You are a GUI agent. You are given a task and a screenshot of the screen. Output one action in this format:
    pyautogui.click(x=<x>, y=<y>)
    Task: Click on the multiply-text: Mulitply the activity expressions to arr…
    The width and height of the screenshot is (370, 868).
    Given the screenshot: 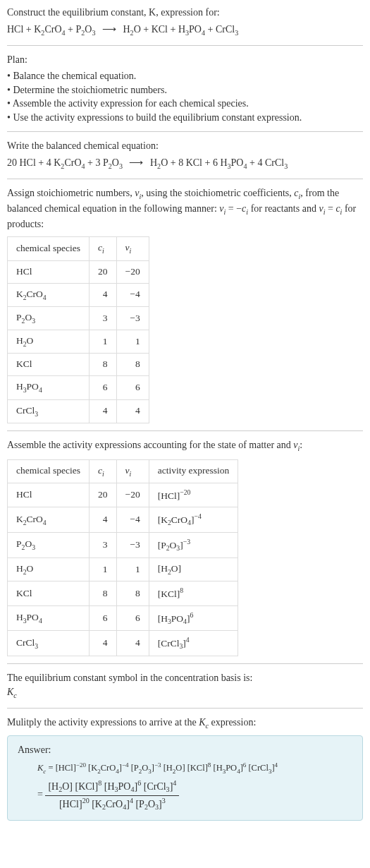 What is the action you would take?
    pyautogui.click(x=185, y=723)
    